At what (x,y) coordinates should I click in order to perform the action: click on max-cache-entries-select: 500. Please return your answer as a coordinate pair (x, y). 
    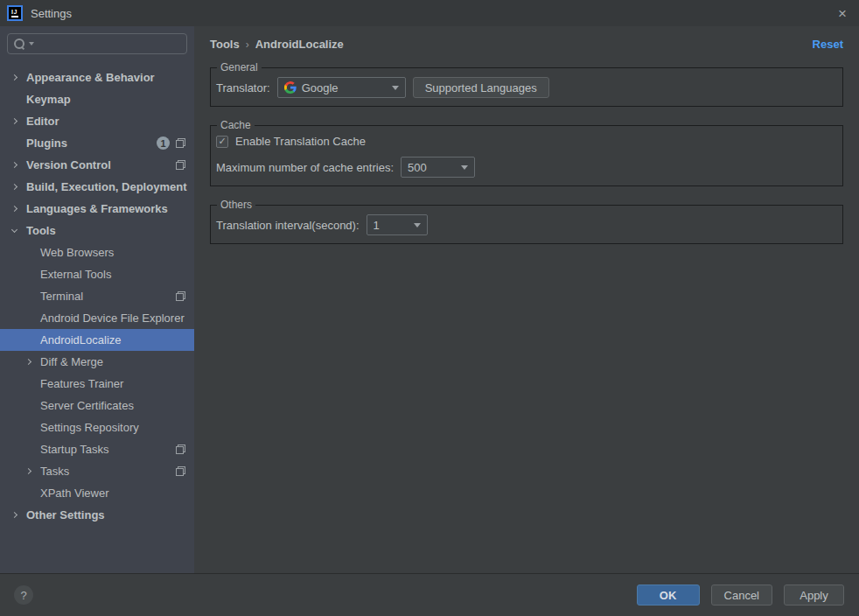
    Looking at the image, I should click on (437, 167).